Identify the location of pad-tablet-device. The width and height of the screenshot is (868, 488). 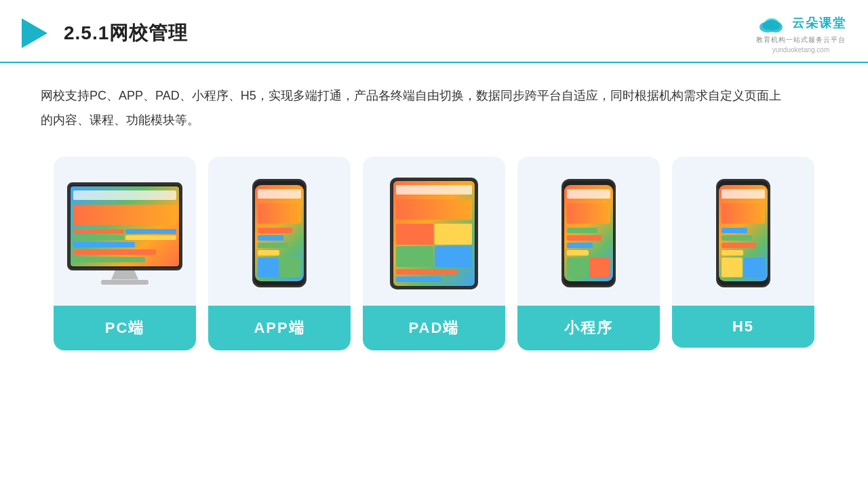
(434, 233).